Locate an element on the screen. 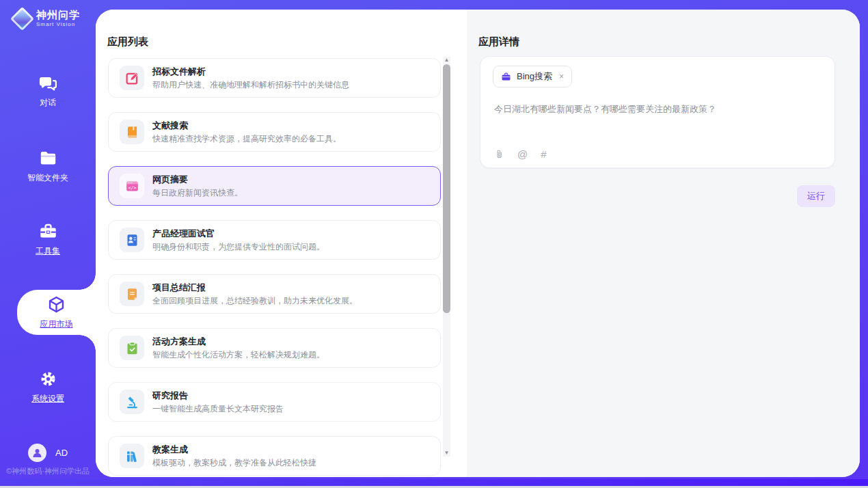 This screenshot has width=868, height=488. sidebar-item-tools: 工具集 is located at coordinates (48, 239).